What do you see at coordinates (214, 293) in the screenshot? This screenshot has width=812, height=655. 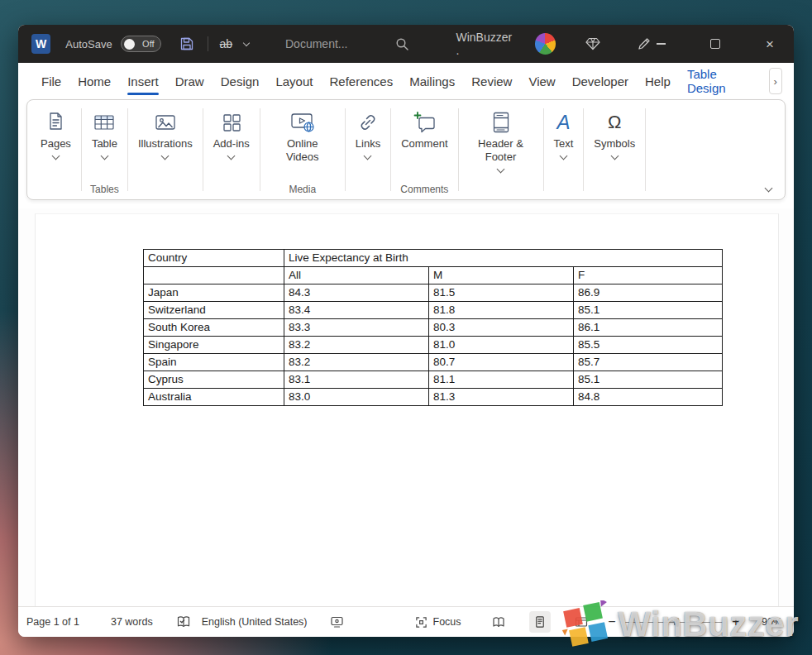 I see `table-cell: Japan` at bounding box center [214, 293].